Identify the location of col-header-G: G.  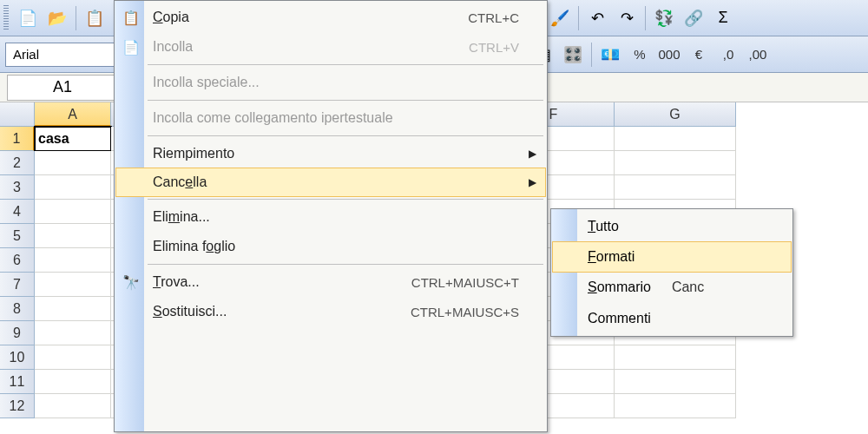
(675, 115).